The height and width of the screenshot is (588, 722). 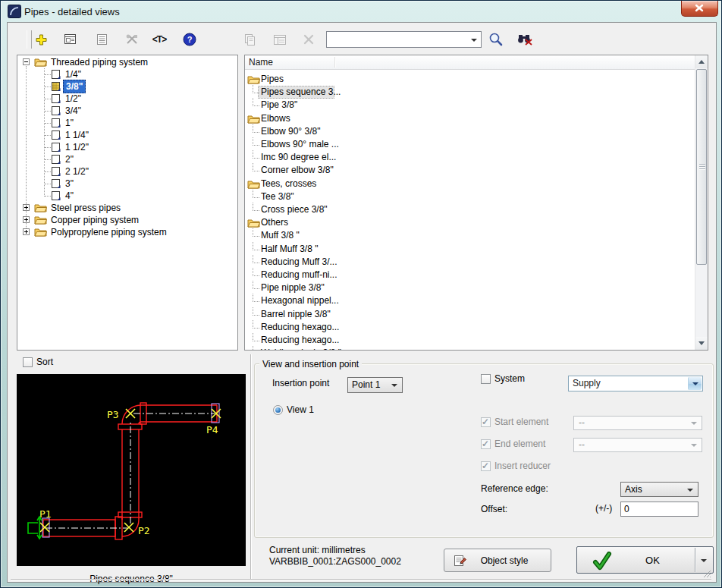 I want to click on list-column-header: Name, so click(x=470, y=62).